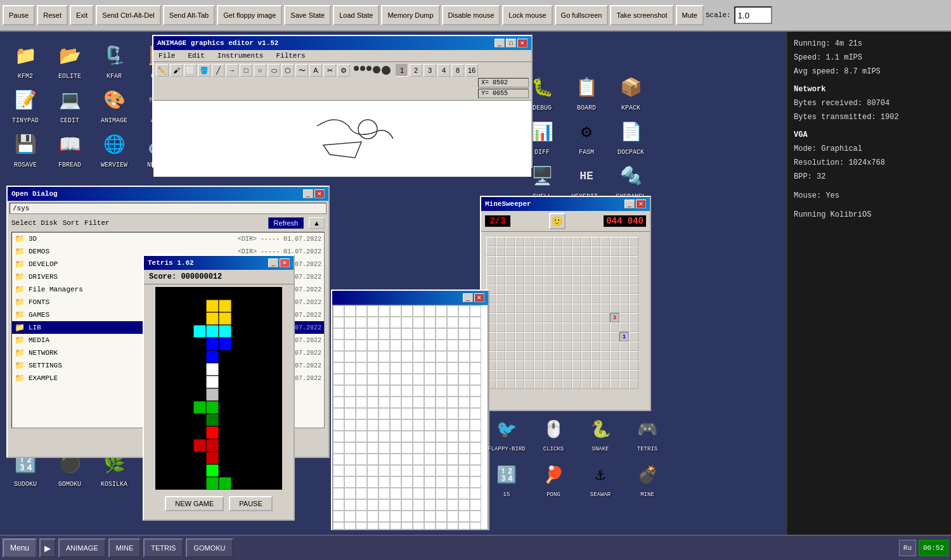 This screenshot has height=560, width=951. What do you see at coordinates (641, 204) in the screenshot?
I see `minesweeper-close: ✕` at bounding box center [641, 204].